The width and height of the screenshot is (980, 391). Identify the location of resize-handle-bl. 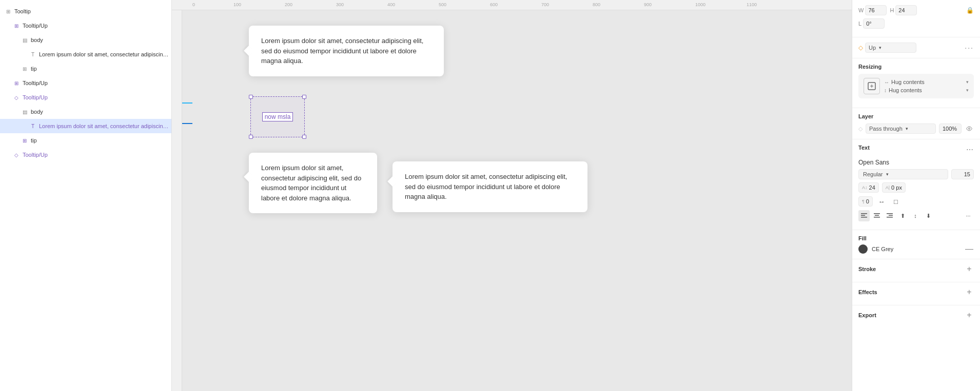
(251, 137).